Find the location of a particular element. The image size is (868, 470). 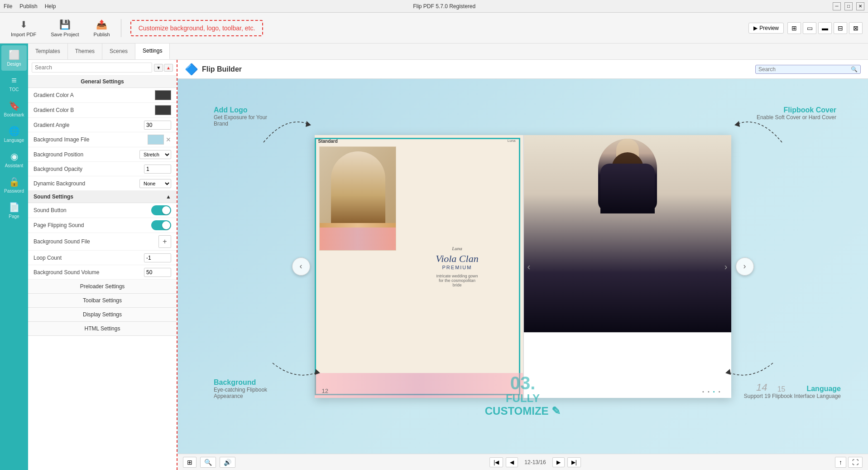

bg-image-clear-button: ✕ is located at coordinates (168, 140).